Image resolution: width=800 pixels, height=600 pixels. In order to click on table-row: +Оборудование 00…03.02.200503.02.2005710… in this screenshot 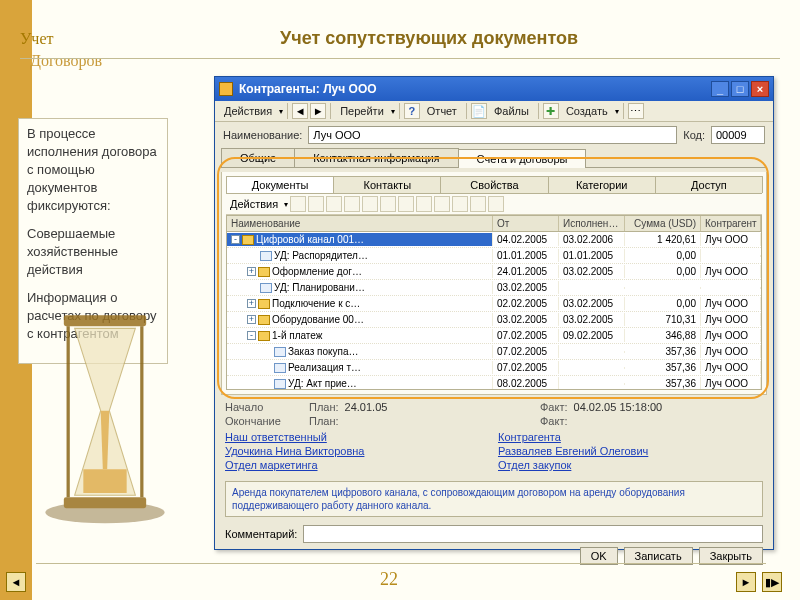, I will do `click(494, 320)`.